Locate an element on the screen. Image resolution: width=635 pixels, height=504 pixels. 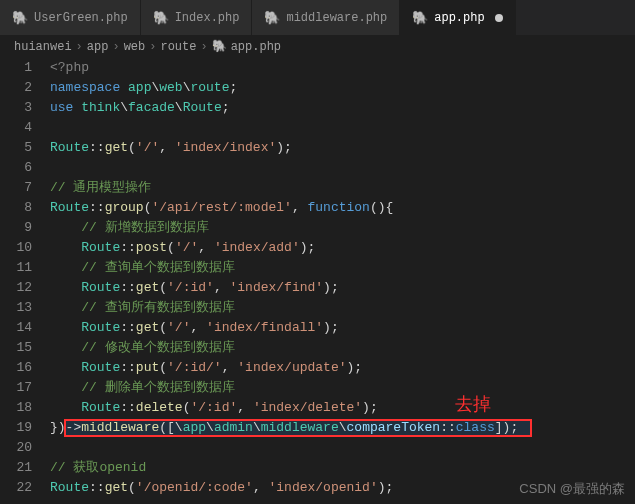
line-number: 1 is located at coordinates (16, 68).